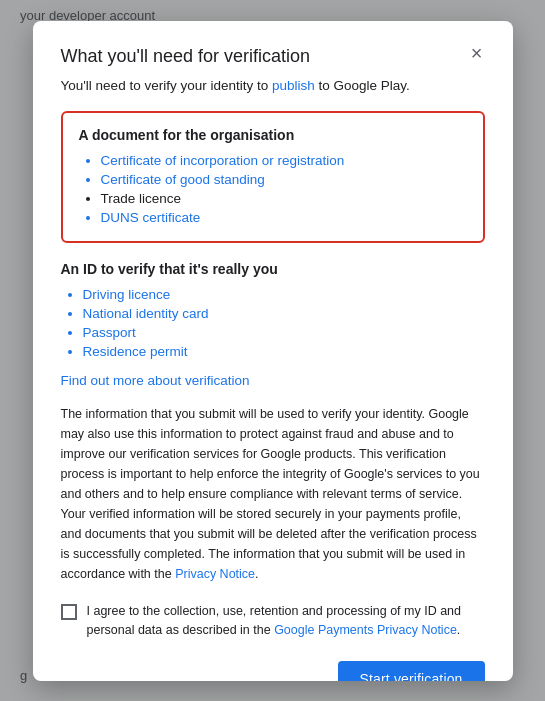 The width and height of the screenshot is (545, 701). I want to click on footer-row: Start verification, so click(273, 670).